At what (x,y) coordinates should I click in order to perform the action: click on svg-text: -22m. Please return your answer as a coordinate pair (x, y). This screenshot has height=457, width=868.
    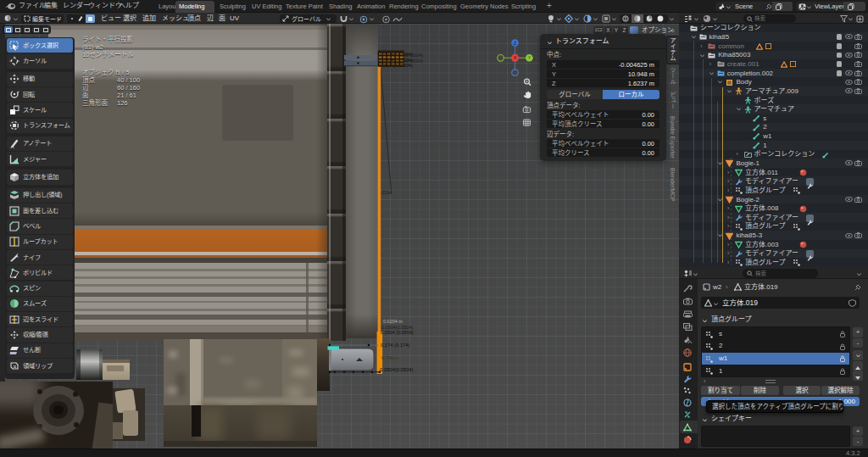
    Looking at the image, I should click on (387, 192).